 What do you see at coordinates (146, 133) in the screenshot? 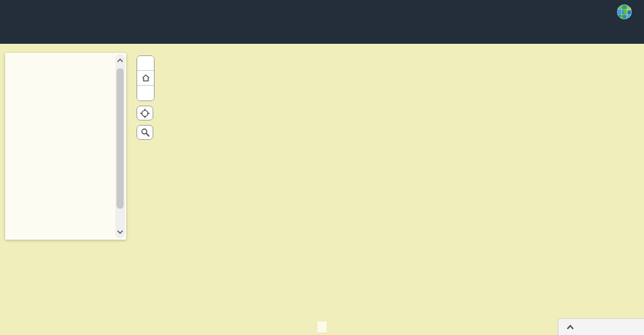
I see `search-icon` at bounding box center [146, 133].